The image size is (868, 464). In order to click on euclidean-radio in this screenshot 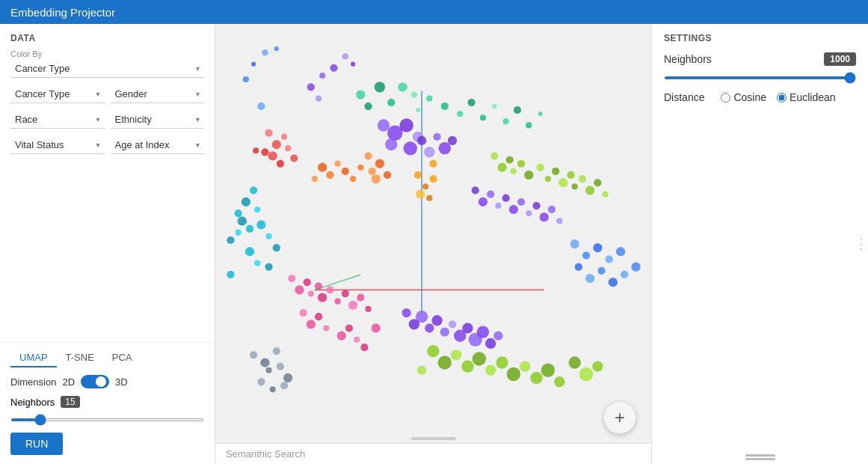, I will do `click(782, 97)`.